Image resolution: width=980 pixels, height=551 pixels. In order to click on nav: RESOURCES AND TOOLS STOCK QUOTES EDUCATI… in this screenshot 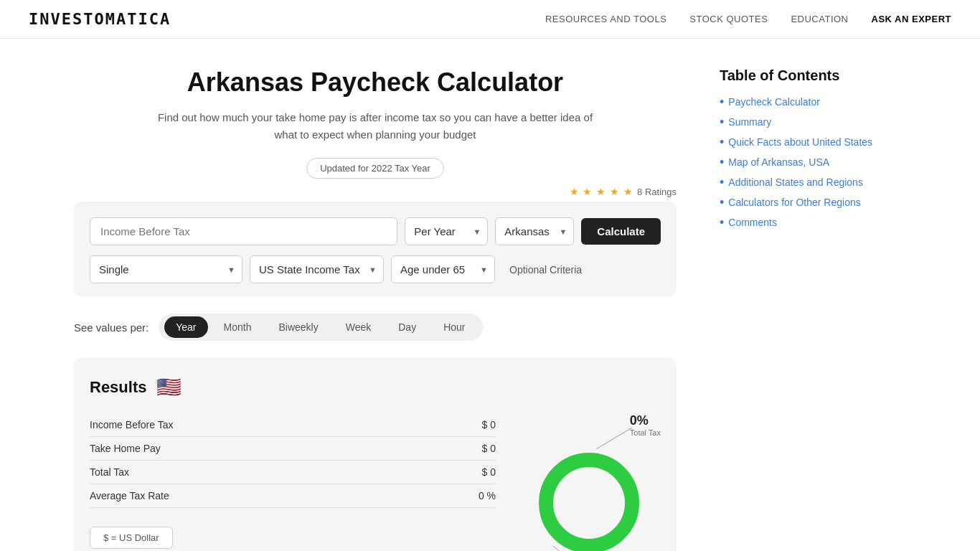, I will do `click(748, 19)`.